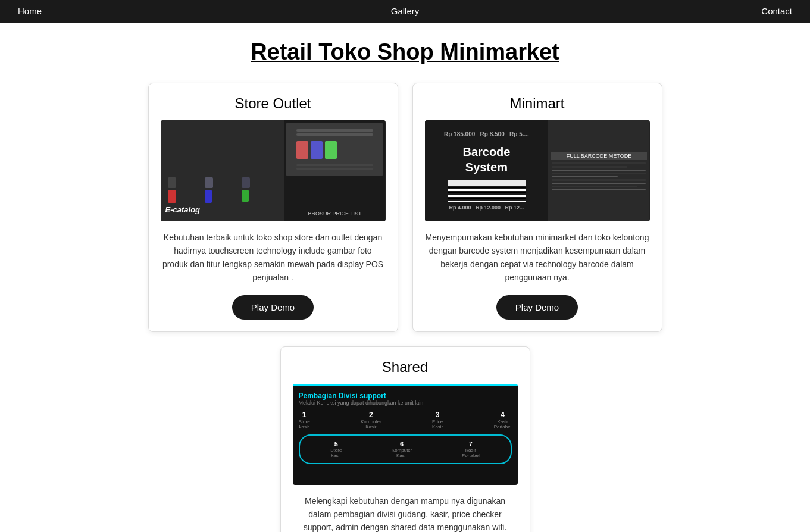  What do you see at coordinates (405, 403) in the screenshot?
I see `shared-diagram-subtitle: Melalui Koneksi yang dapat dihubungkan k…` at bounding box center [405, 403].